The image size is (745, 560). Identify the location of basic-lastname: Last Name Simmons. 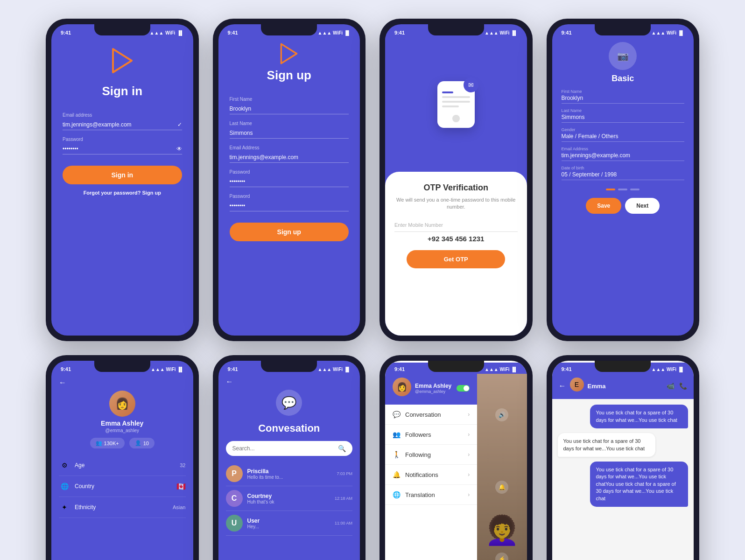
(623, 116).